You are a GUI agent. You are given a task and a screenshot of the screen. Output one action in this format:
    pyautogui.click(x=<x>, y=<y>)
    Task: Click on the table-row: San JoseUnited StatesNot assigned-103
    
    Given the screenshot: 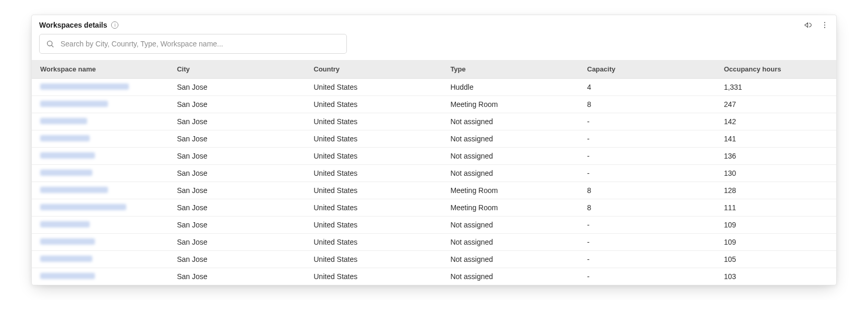 What is the action you would take?
    pyautogui.click(x=434, y=276)
    